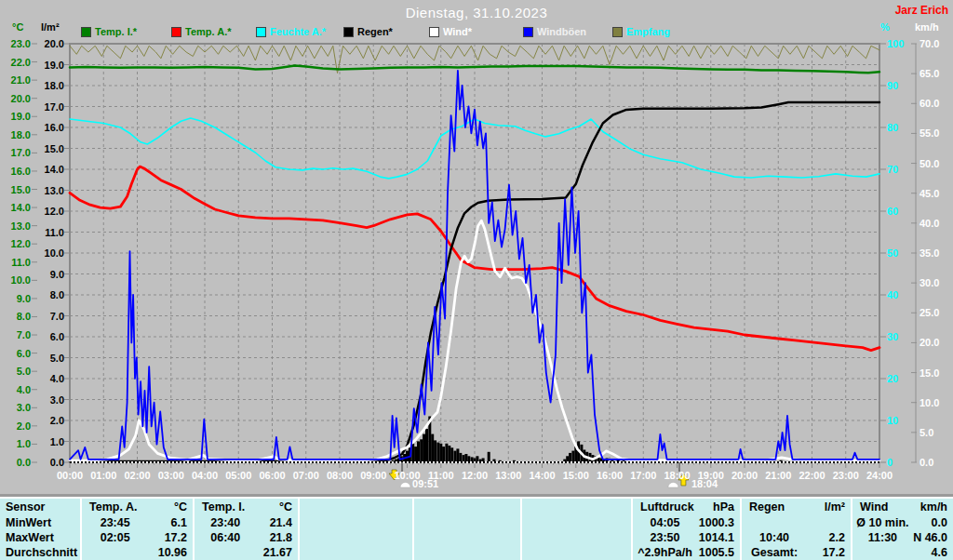  Describe the element at coordinates (935, 283) in the screenshot. I see `tick-wind: 30.0` at that location.